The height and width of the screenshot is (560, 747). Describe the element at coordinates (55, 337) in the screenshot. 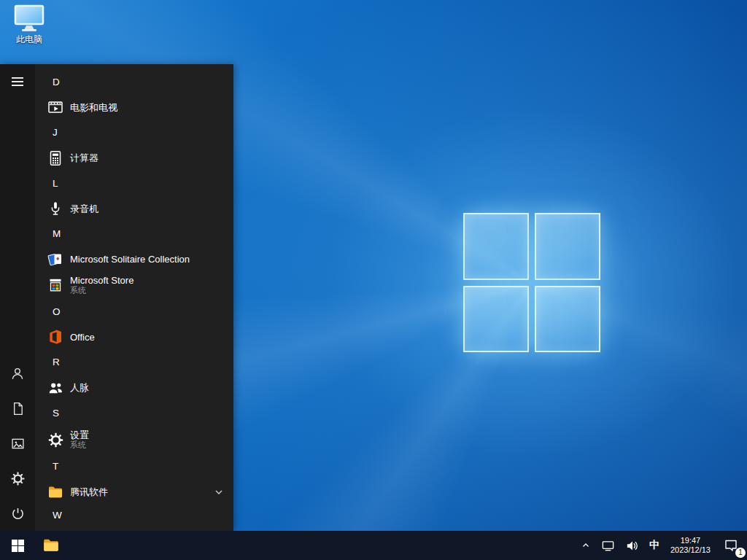

I see `office-icon` at that location.